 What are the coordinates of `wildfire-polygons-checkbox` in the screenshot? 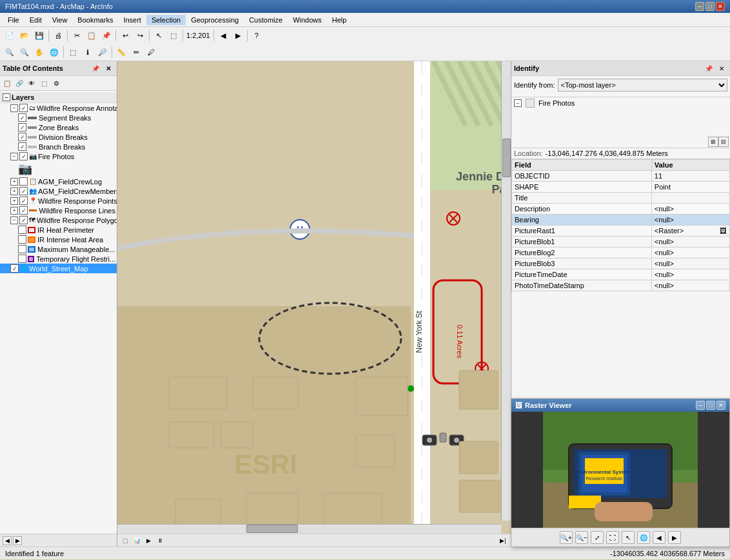 It's located at (23, 220).